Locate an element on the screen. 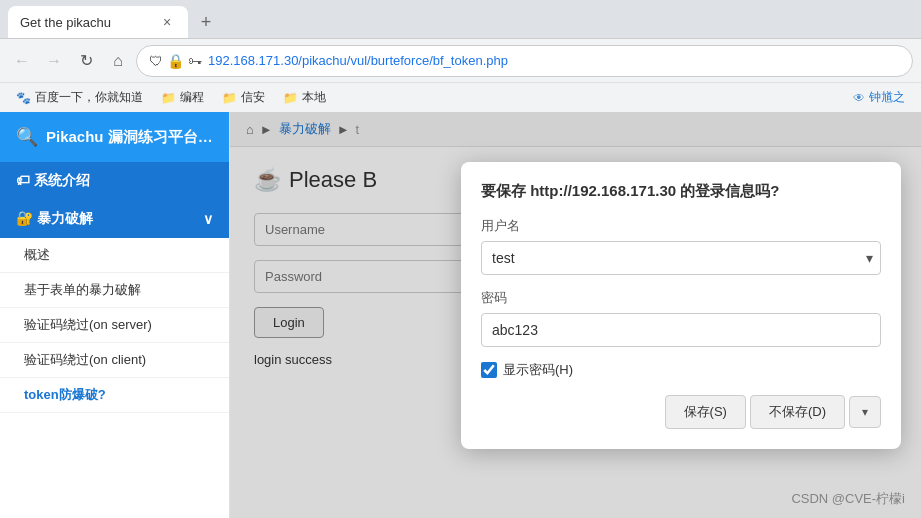 Image resolution: width=921 pixels, height=518 pixels. bookmark-label: 本地 is located at coordinates (314, 98).